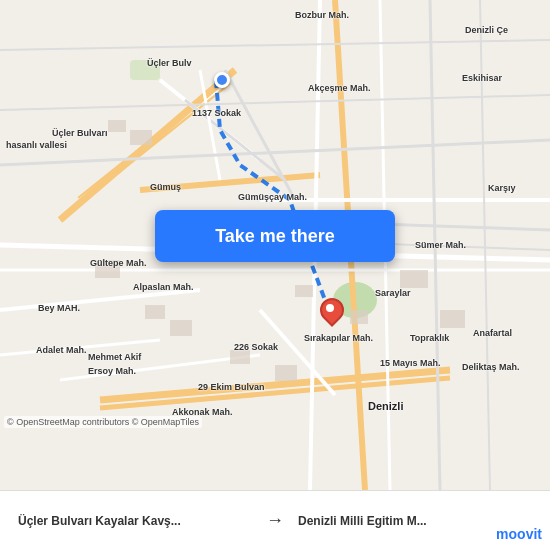 The width and height of the screenshot is (550, 550). Describe the element at coordinates (491, 367) in the screenshot. I see `map-label-delitas: Deliktaş Mah.` at that location.